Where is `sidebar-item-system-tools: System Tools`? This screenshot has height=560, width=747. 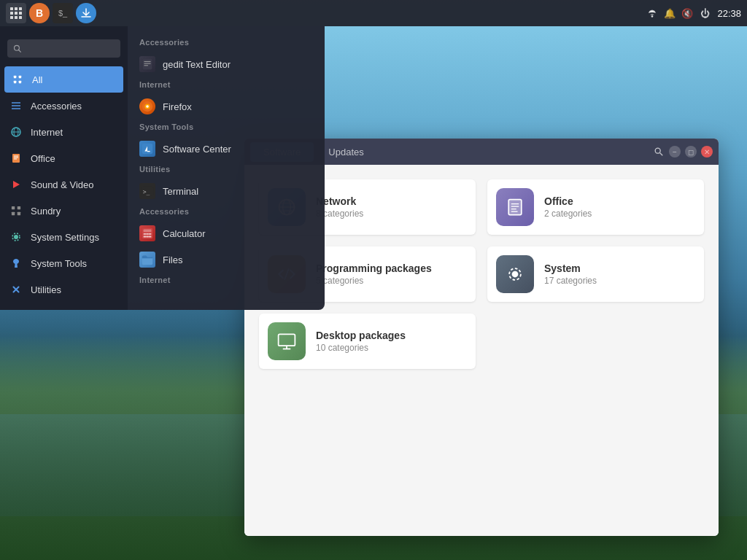
sidebar-item-system-tools: System Tools is located at coordinates (64, 263).